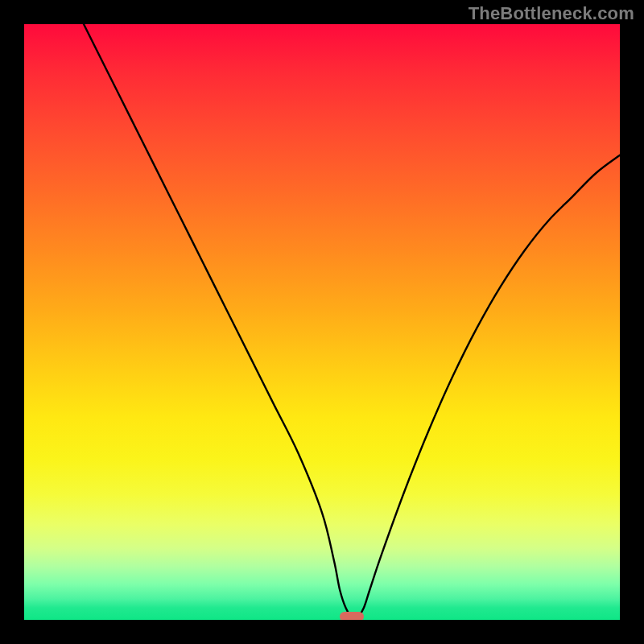  Describe the element at coordinates (551, 14) in the screenshot. I see `watermark-text: TheBottleneck.com` at that location.